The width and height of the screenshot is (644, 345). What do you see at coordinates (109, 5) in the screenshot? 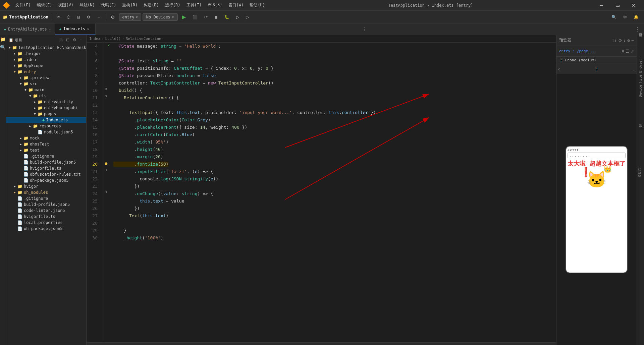
I see `menu-code: 代码(C)` at bounding box center [109, 5].